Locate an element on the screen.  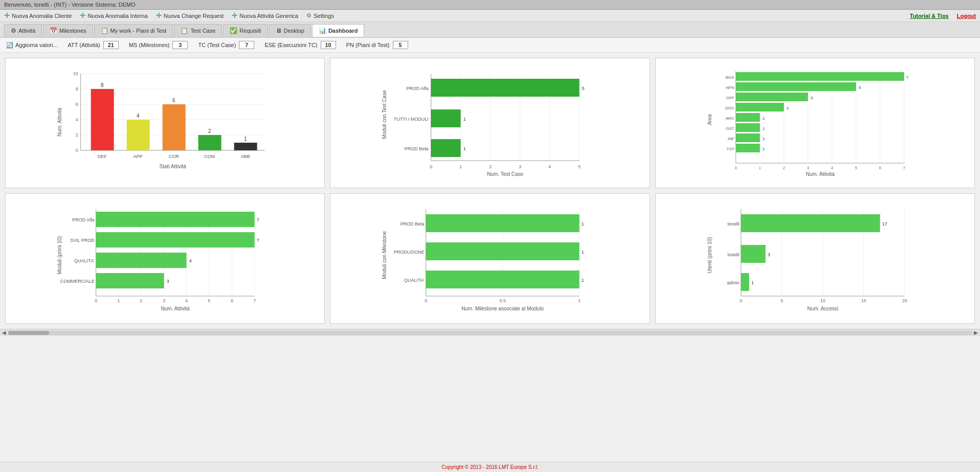
stat-ese-label: ESE (Esecuzioni TC) is located at coordinates (291, 45).